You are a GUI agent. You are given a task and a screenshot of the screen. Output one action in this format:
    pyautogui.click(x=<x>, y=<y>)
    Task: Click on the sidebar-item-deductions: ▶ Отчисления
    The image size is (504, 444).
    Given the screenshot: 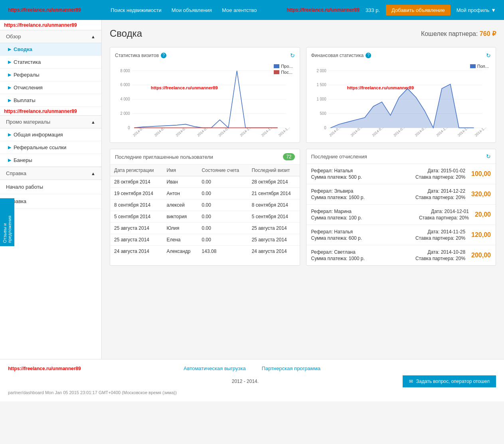 What is the action you would take?
    pyautogui.click(x=51, y=88)
    